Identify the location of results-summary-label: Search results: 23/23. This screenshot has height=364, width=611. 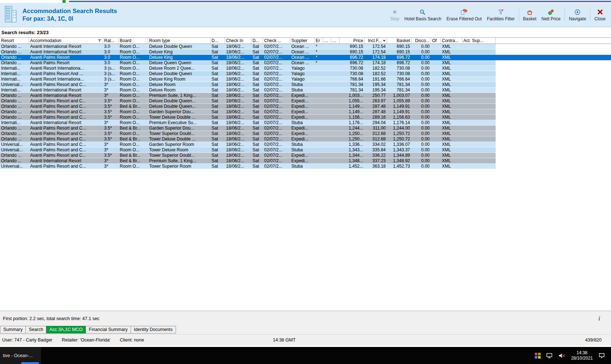
(25, 33).